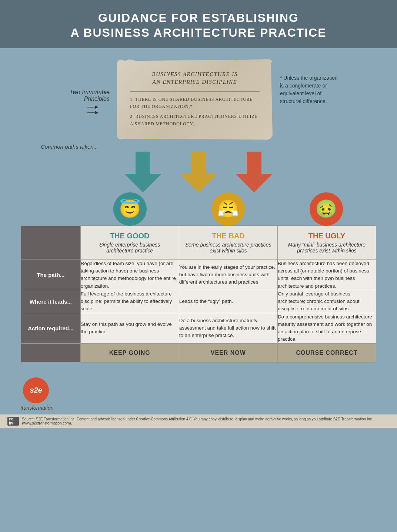 The width and height of the screenshot is (397, 532). What do you see at coordinates (206, 421) in the screenshot?
I see `copyright-text: Source: S2E Transformation Inc. Content …` at bounding box center [206, 421].